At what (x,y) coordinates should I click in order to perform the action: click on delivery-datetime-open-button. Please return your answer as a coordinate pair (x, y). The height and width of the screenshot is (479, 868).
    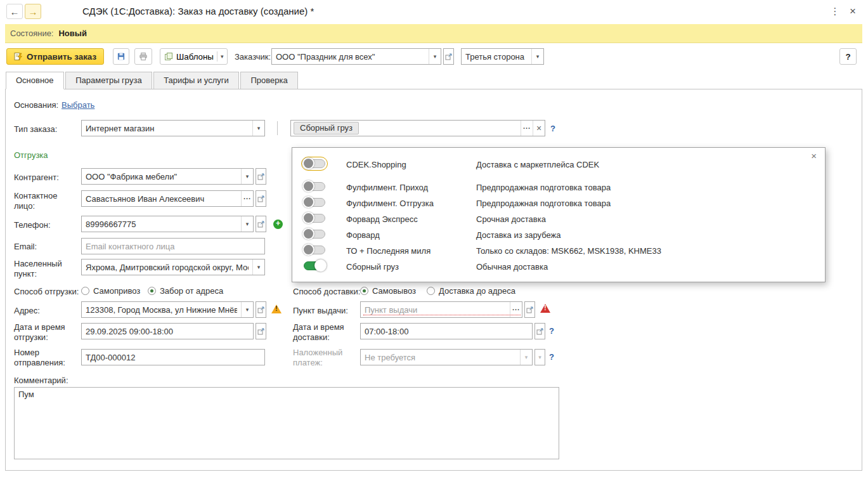
    Looking at the image, I should click on (540, 331).